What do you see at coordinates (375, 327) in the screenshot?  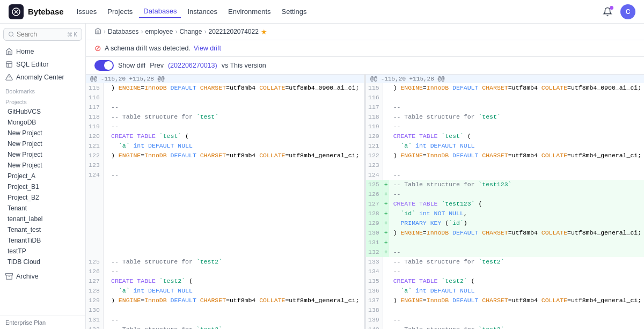 I see `line-number: 140` at bounding box center [375, 327].